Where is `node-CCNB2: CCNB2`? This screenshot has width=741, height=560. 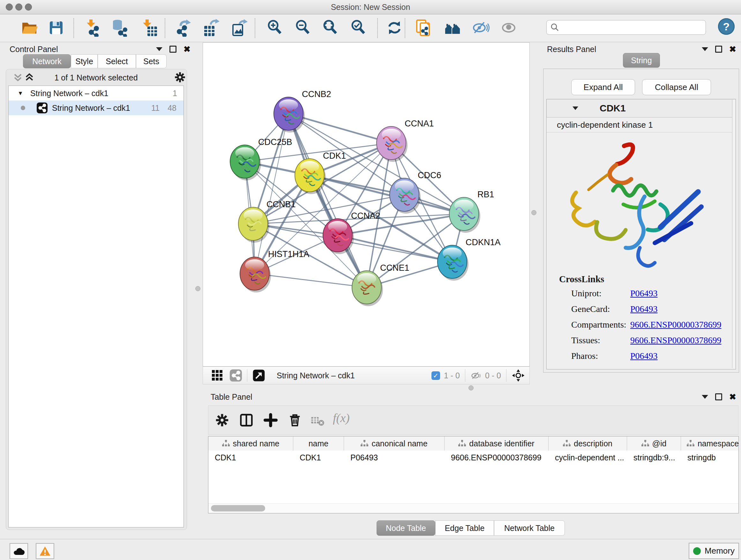 node-CCNB2: CCNB2 is located at coordinates (302, 111).